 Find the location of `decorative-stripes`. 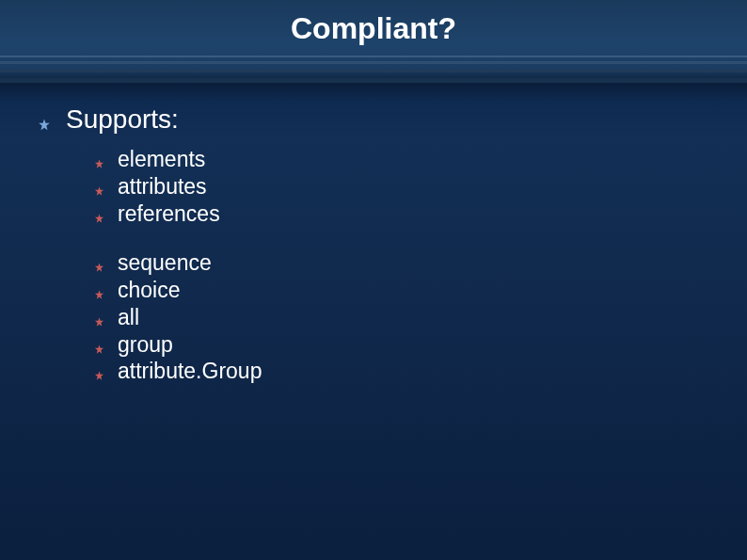

decorative-stripes is located at coordinates (374, 71).